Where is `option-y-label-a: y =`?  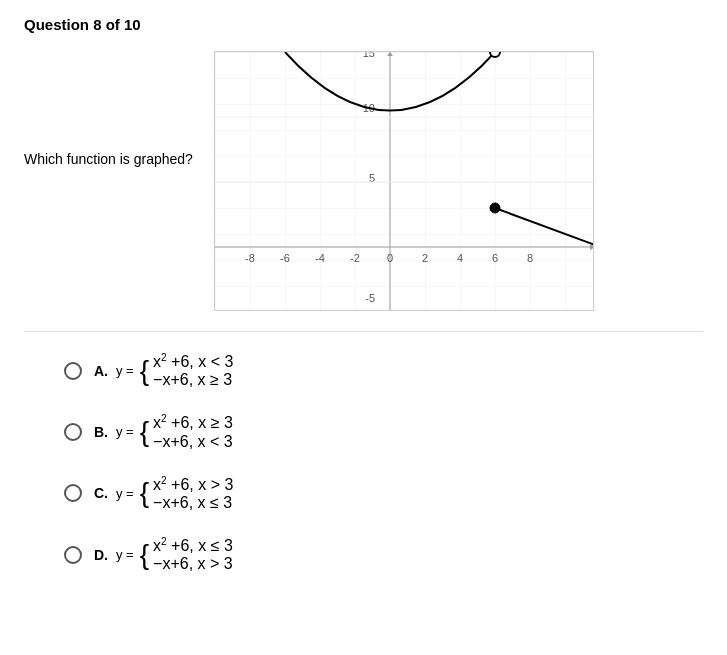 option-y-label-a: y = is located at coordinates (125, 370).